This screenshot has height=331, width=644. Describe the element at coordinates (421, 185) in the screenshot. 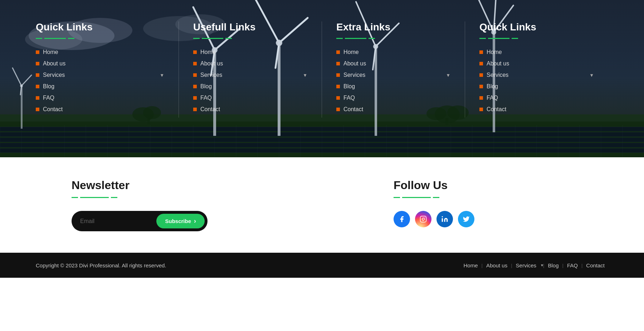

I see `follow-title: Follow Us` at that location.